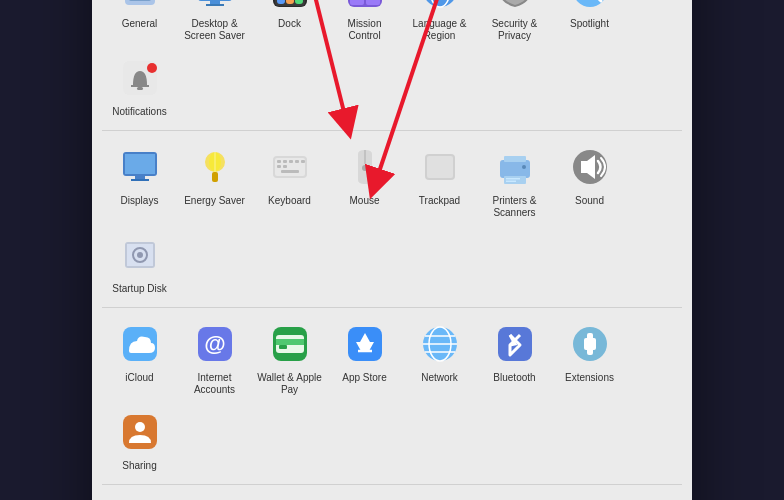 The height and width of the screenshot is (500, 784). Describe the element at coordinates (514, 358) in the screenshot. I see `pref-item-bluetooth: Bluetooth` at that location.